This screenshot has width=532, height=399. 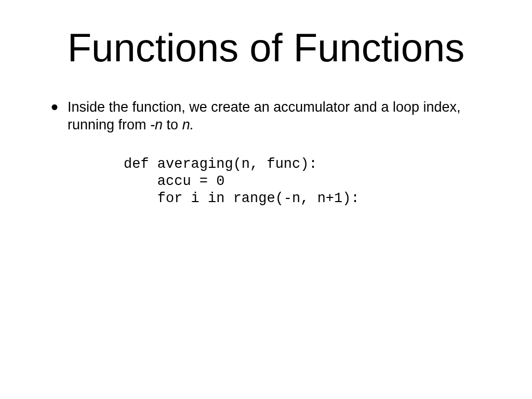 I want to click on bullet-text-neg-n: -n, so click(x=156, y=125).